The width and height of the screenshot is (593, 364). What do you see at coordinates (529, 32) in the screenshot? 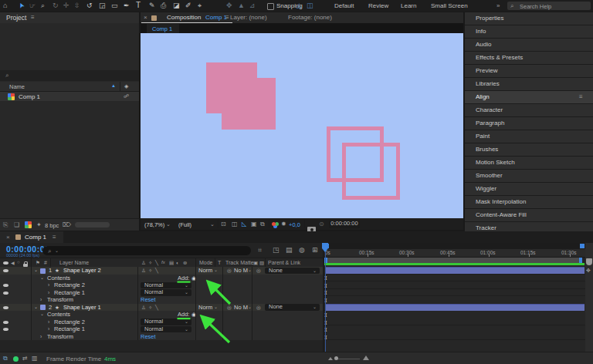
I see `panel-tab-info: Info` at bounding box center [529, 32].